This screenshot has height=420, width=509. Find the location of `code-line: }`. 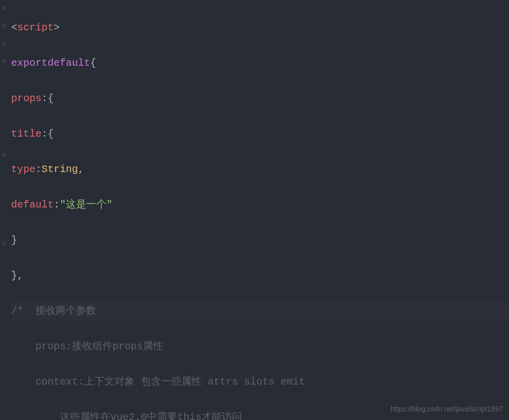

code-line: } is located at coordinates (260, 240).